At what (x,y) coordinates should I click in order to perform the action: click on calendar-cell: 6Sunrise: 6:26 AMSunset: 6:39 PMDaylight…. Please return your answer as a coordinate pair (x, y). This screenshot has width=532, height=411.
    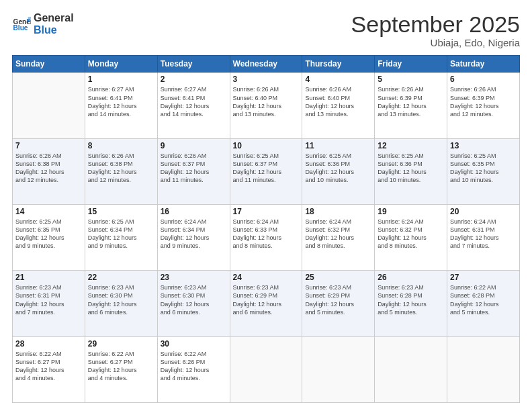
    Looking at the image, I should click on (484, 105).